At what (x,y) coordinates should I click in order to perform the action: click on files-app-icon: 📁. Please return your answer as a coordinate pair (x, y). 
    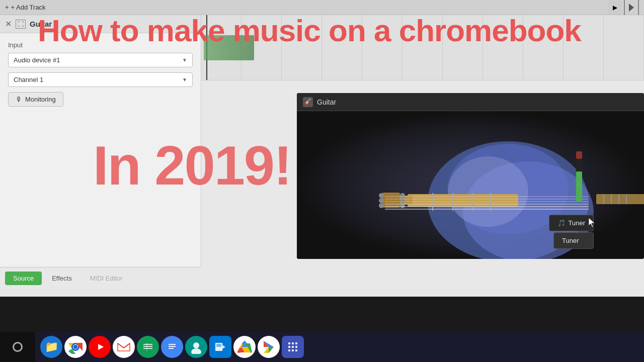
    Looking at the image, I should click on (51, 347).